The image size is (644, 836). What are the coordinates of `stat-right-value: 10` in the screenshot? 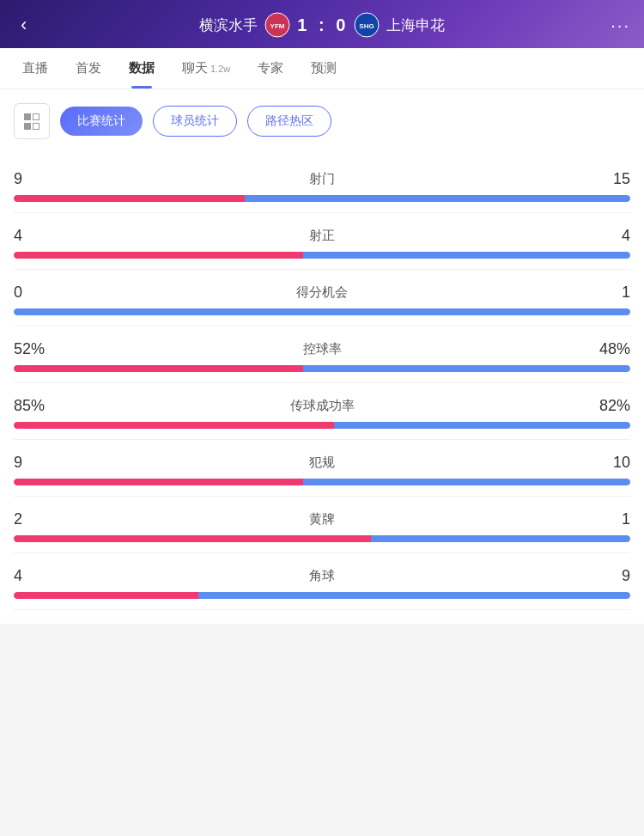 It's located at (605, 462).